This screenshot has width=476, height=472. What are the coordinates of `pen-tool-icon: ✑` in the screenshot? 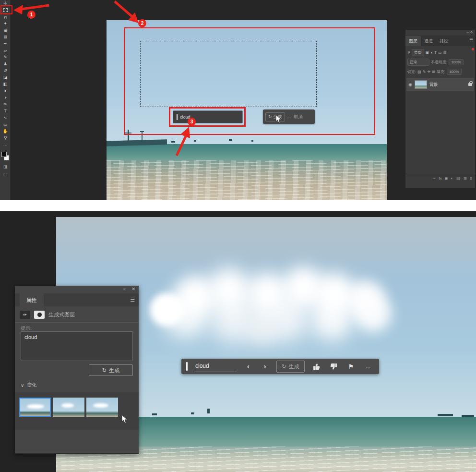 It's located at (5, 104).